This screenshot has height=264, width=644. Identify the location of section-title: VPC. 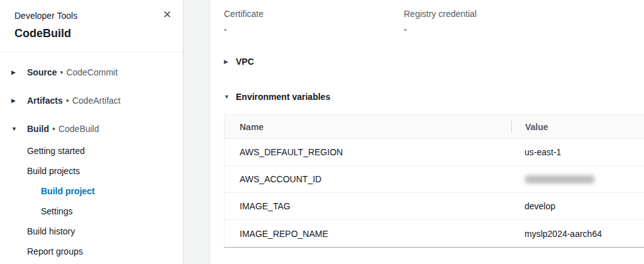
(245, 62).